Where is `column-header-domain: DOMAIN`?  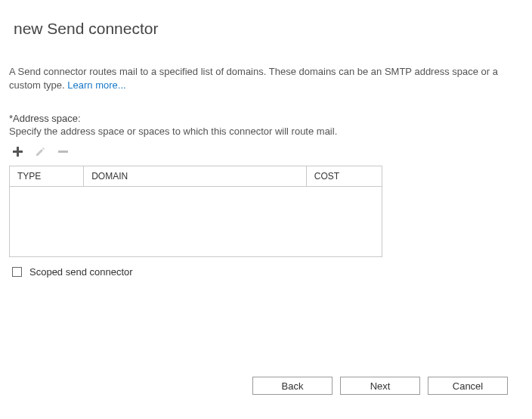 column-header-domain: DOMAIN is located at coordinates (195, 177).